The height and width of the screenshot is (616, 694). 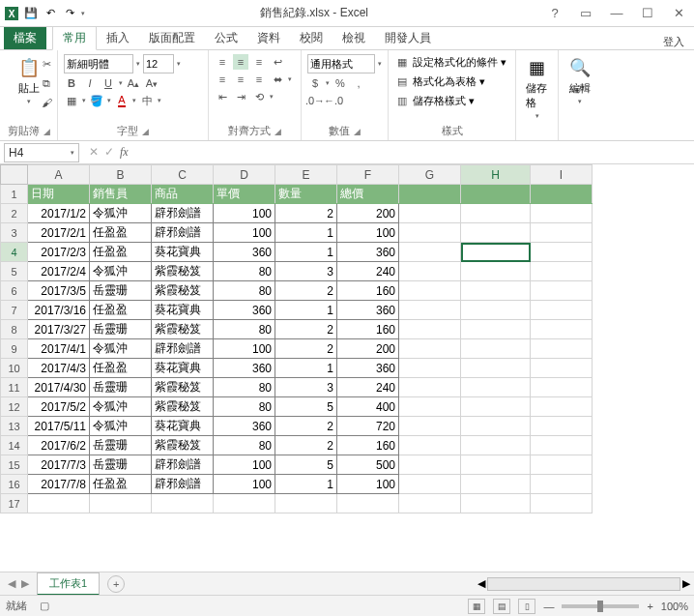 What do you see at coordinates (14, 194) in the screenshot?
I see `row-header-1: 1` at bounding box center [14, 194].